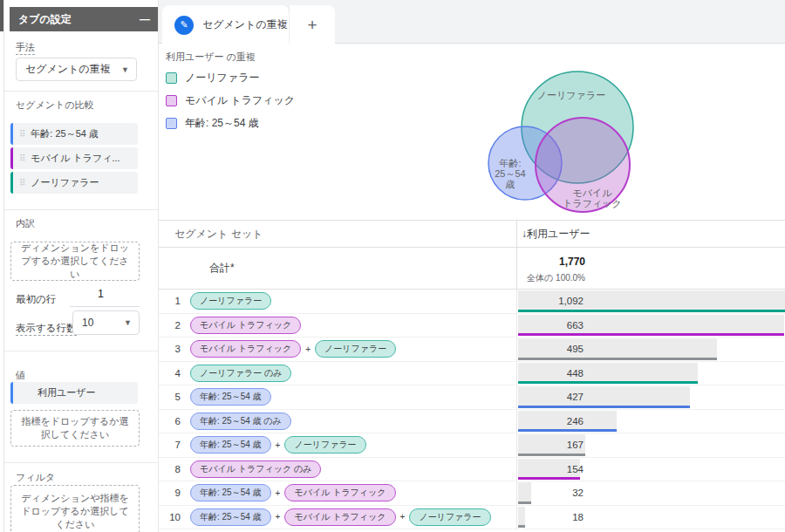 The width and height of the screenshot is (785, 532). What do you see at coordinates (651, 422) in the screenshot?
I see `users-value-cell: 246` at bounding box center [651, 422].